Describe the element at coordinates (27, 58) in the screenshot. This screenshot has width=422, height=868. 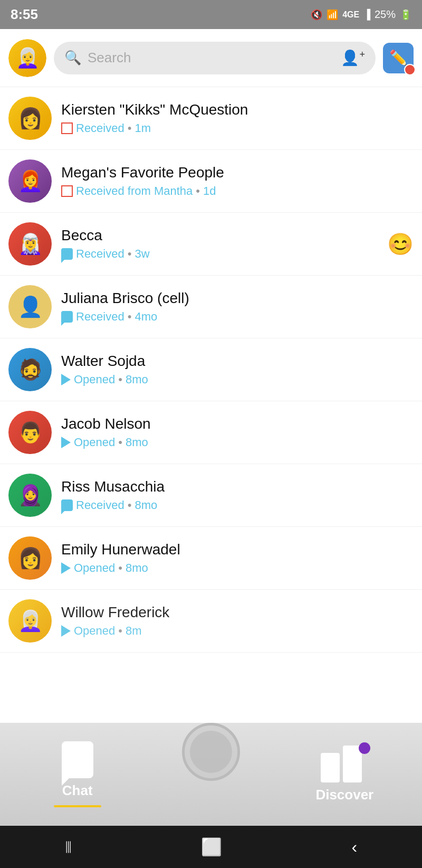
I see `profile-avatar-image: 👩‍🦳` at that location.